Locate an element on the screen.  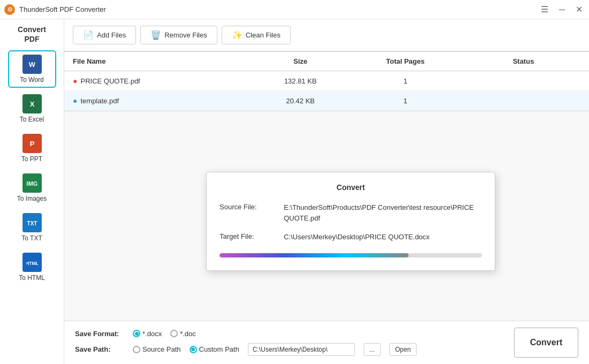
sidebar-label-to-ppt: To PPT is located at coordinates (32, 159).